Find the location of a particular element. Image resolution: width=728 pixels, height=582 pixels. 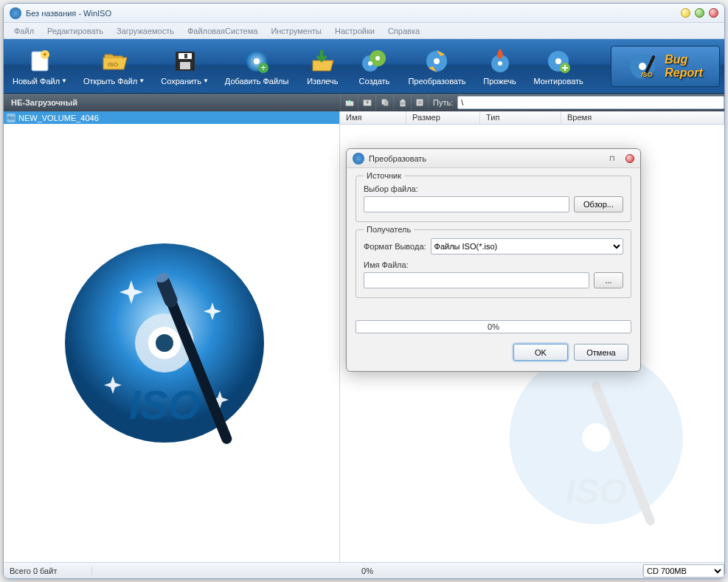

toolbar: ✦ Новый Файл▼ ISO Открыть Файл▼ Сохранит… is located at coordinates (364, 66).